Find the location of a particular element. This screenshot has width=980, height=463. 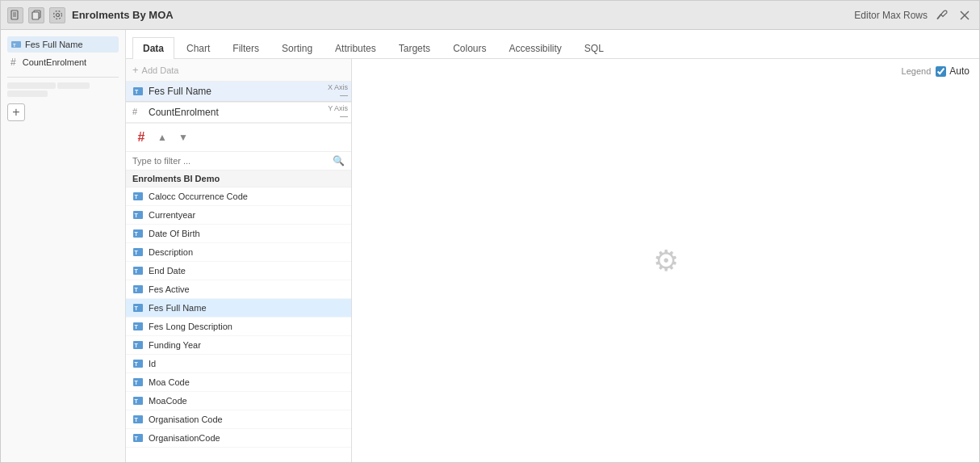

down-arrow-button: ▼ is located at coordinates (183, 137).